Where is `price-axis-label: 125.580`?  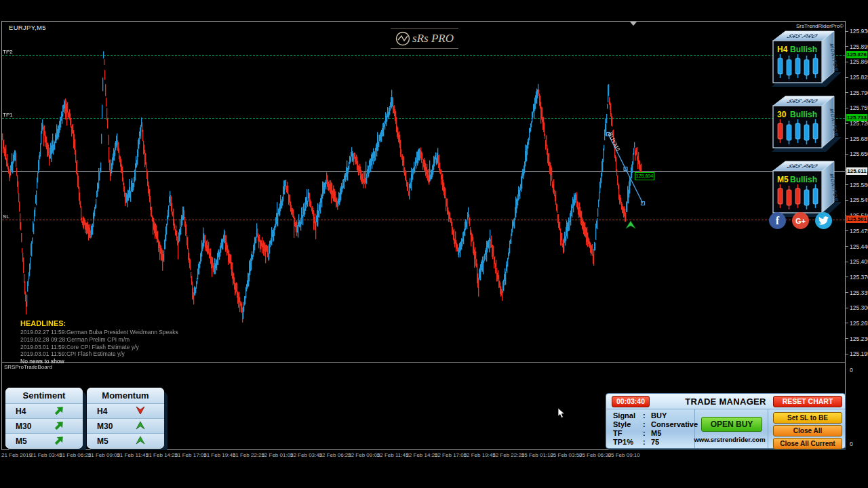
price-axis-label: 125.580 is located at coordinates (859, 185).